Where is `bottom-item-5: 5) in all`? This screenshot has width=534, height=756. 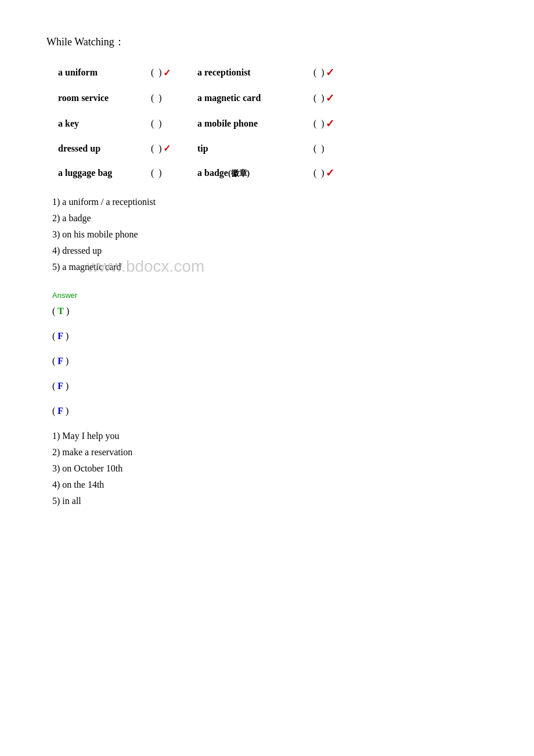
bottom-item-5: 5) in all is located at coordinates (270, 501).